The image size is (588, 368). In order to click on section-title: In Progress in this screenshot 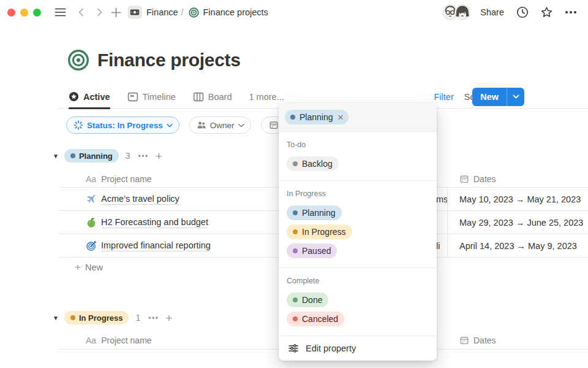, I will do `click(358, 194)`.